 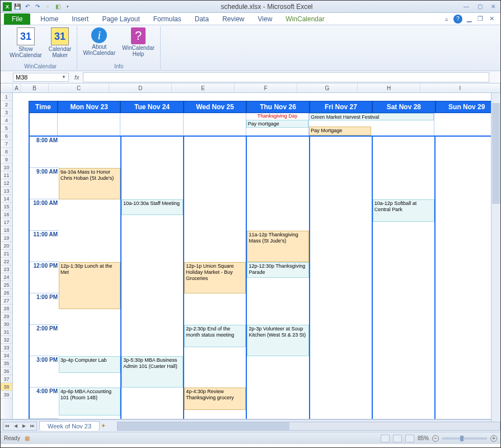 What do you see at coordinates (494, 438) in the screenshot?
I see `zoom-in-icon: +` at bounding box center [494, 438].